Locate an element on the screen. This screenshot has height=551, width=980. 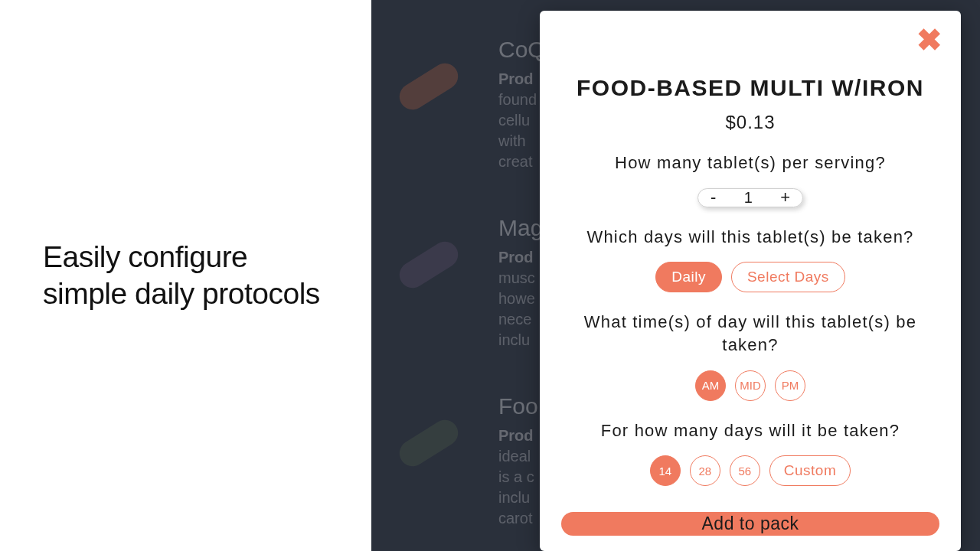
quantity-stepper: - 1 + is located at coordinates (750, 197).